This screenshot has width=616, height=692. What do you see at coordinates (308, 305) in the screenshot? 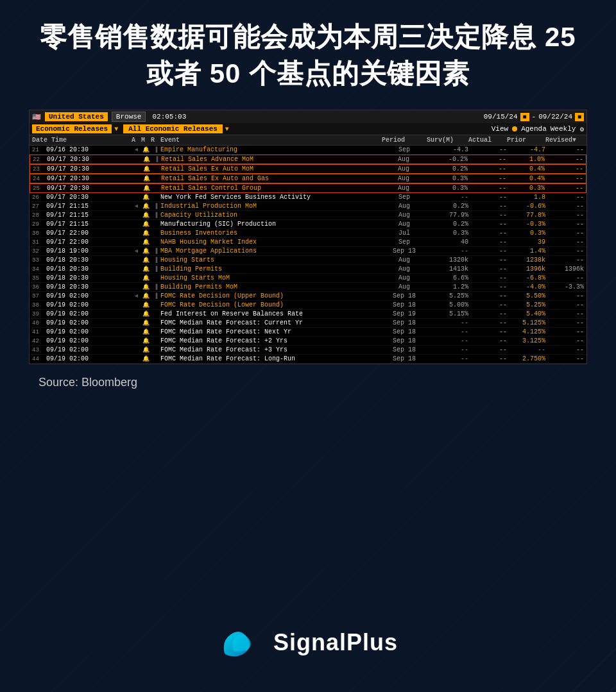
I see `table-row: 38 09/19 02:00 🔔 FOMC Rate Decision (Low…` at bounding box center [308, 305].